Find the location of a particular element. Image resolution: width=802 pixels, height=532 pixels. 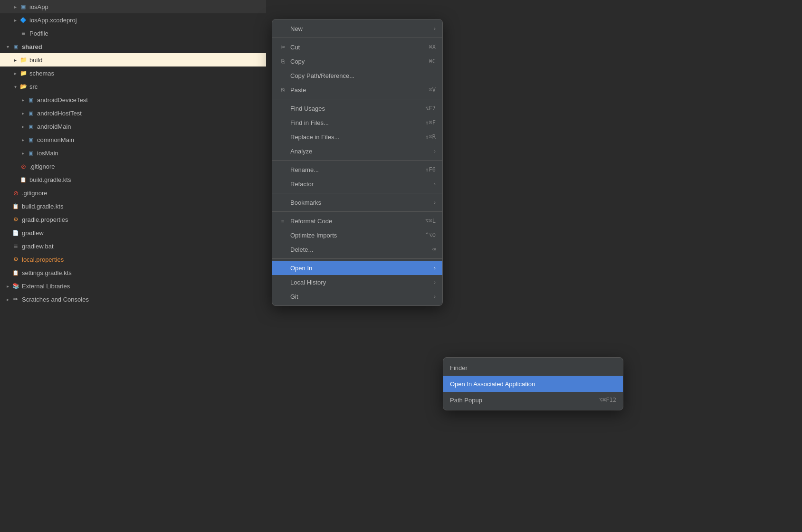

label-build-gradle-shared: build.gradle.kts is located at coordinates (50, 180).